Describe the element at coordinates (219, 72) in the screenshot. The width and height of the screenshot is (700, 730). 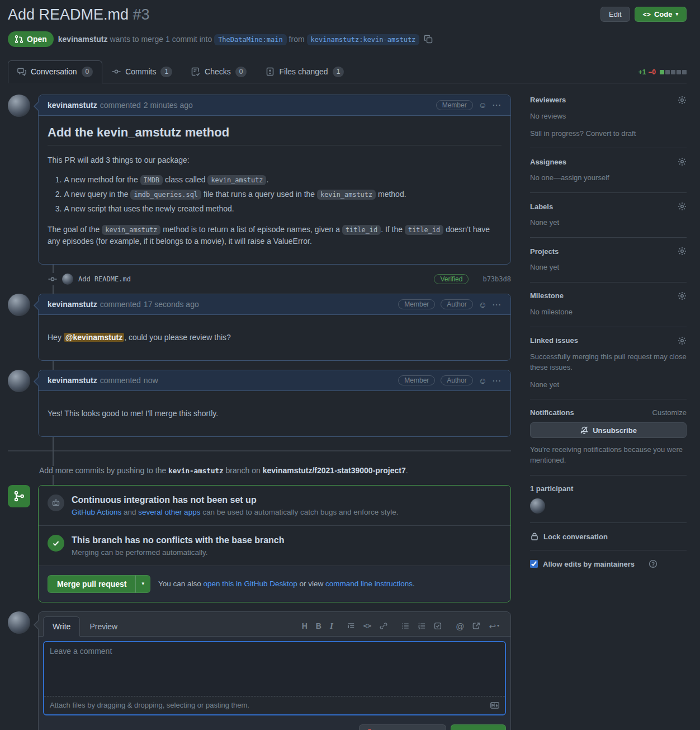
I see `tab-checks: Checks 0` at that location.